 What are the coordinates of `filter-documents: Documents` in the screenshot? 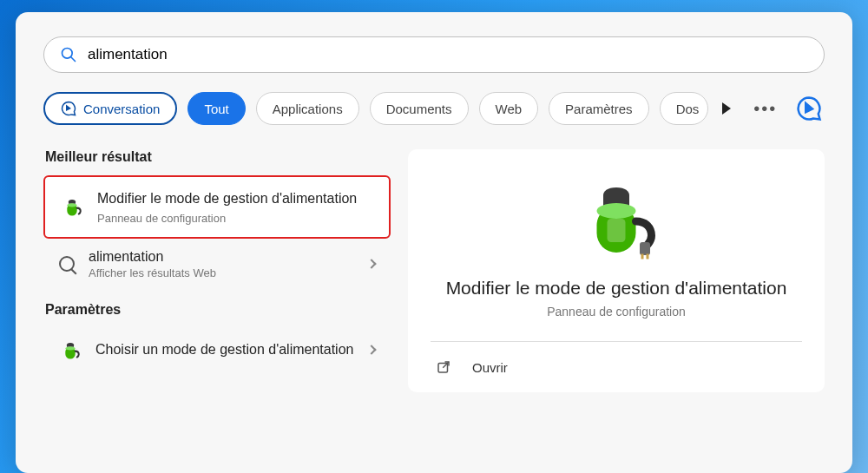 It's located at (419, 108).